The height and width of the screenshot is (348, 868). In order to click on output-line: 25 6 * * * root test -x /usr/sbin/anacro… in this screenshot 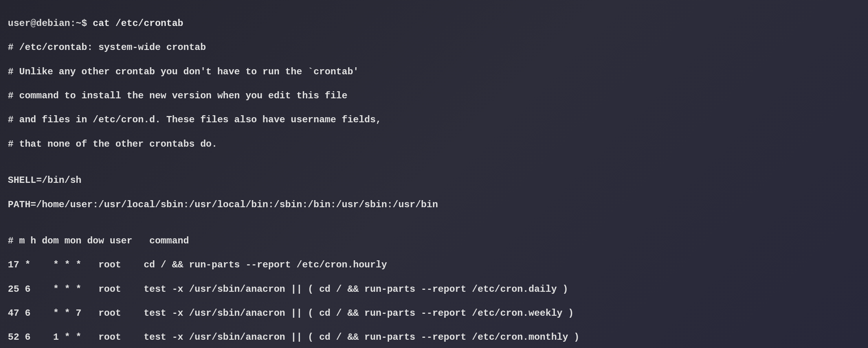, I will do `click(434, 289)`.